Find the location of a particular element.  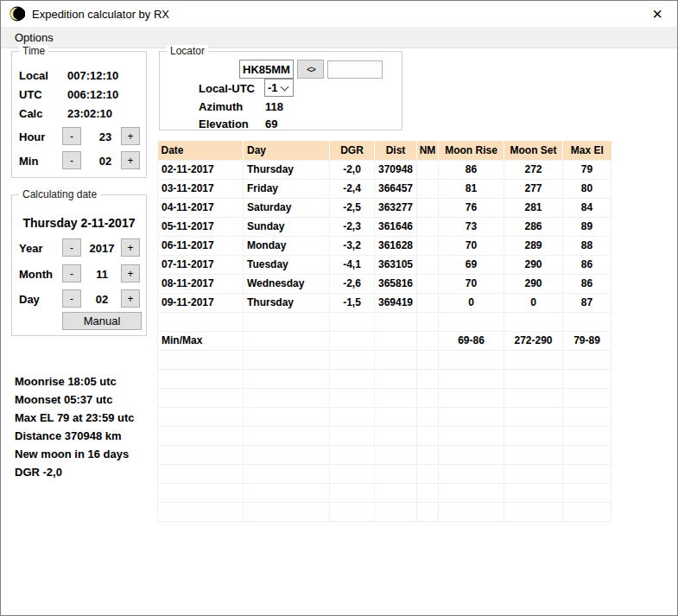

table-cell: 363277 is located at coordinates (396, 207).